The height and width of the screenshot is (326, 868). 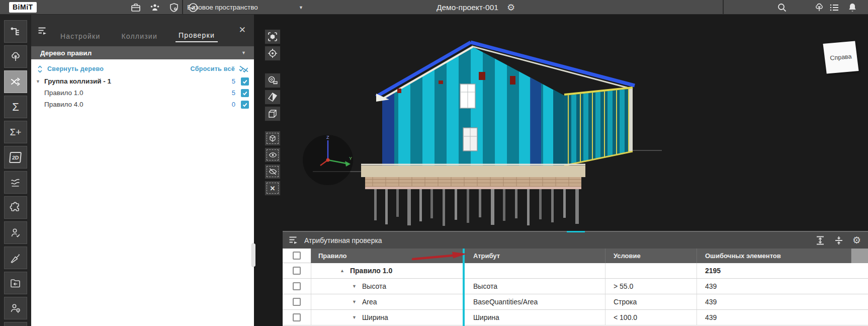 What do you see at coordinates (852, 7) in the screenshot?
I see `notifications-button` at bounding box center [852, 7].